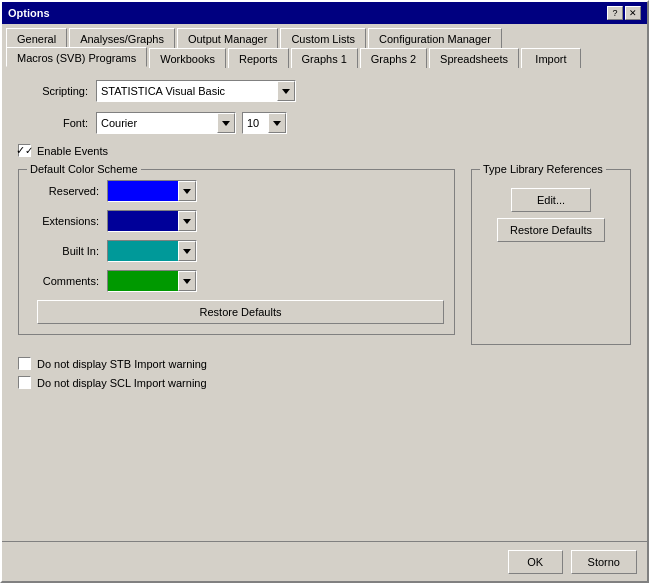  Describe the element at coordinates (187, 221) in the screenshot. I see `extensions-color-arrow` at that location.